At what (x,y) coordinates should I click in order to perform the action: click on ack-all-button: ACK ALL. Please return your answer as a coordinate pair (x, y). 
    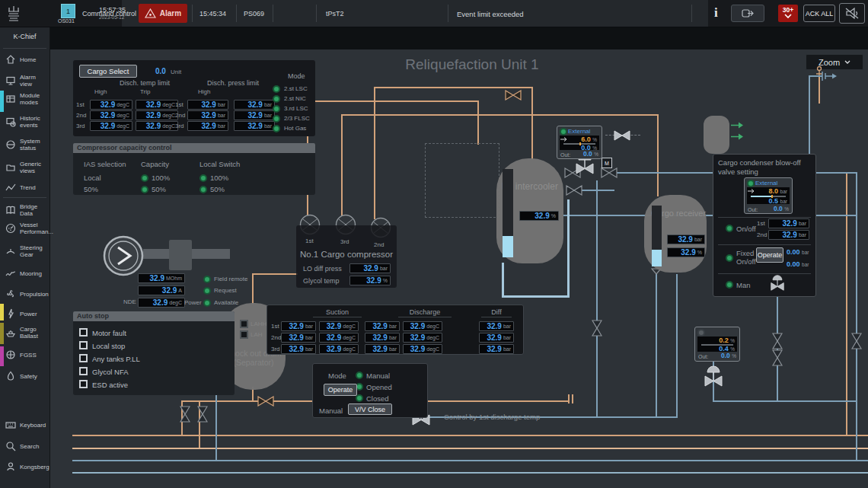
    Looking at the image, I should click on (819, 14).